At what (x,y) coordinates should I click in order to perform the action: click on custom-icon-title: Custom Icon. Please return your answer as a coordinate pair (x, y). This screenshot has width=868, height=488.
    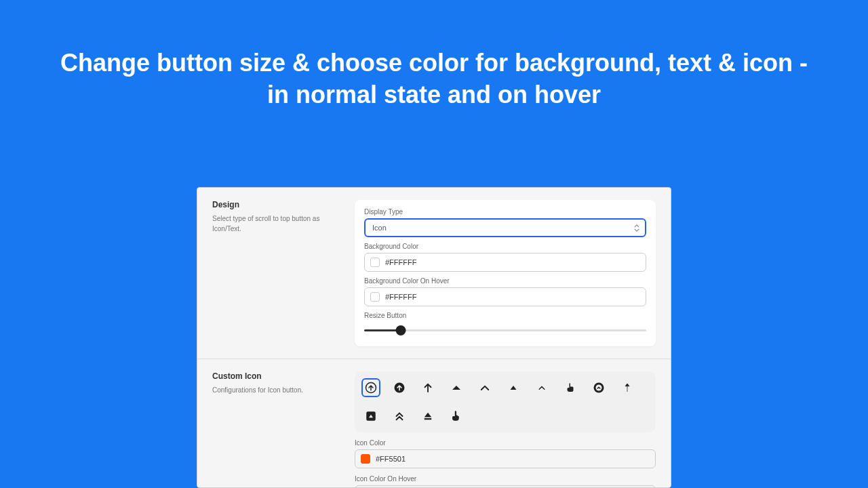
    Looking at the image, I should click on (278, 376).